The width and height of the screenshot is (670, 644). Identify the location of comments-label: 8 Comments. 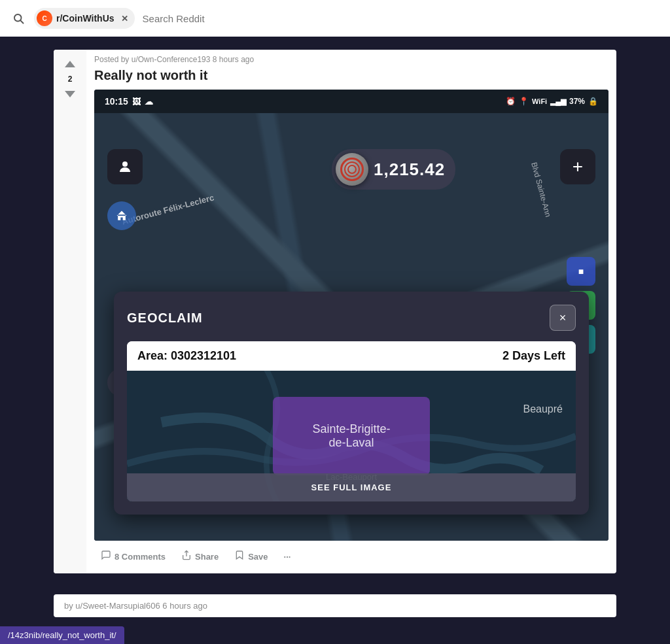
(140, 557).